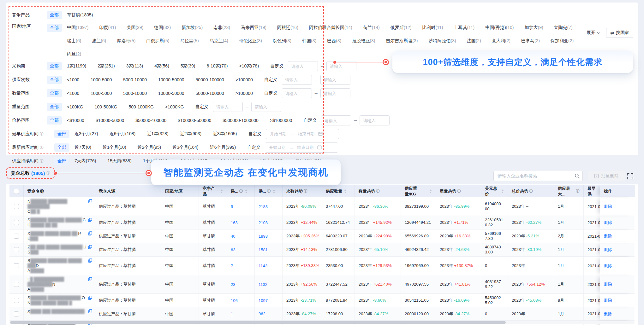 This screenshot has height=325, width=644. I want to click on filter-option: 近3年(1605), so click(225, 134).